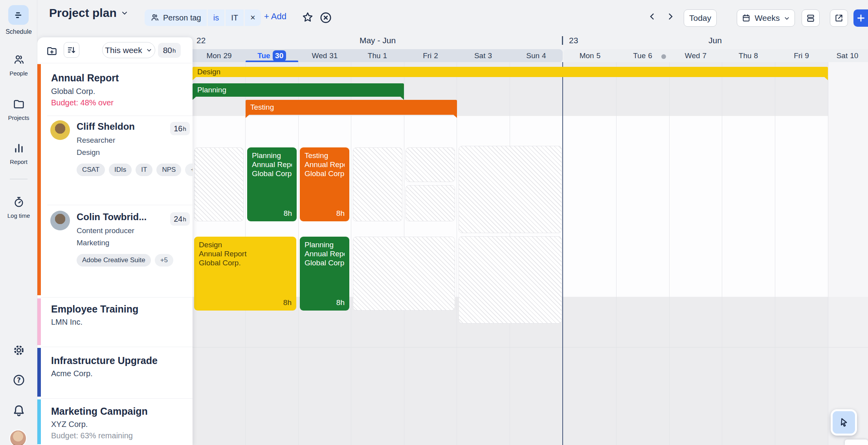  I want to click on week-range-label: This week, so click(123, 50).